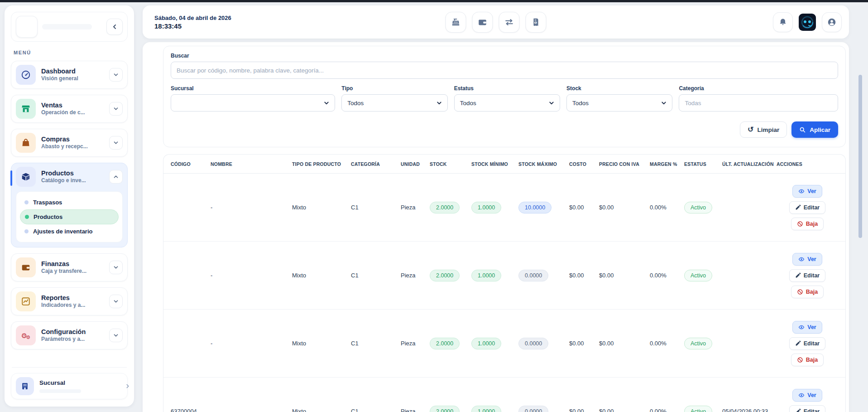  What do you see at coordinates (69, 75) in the screenshot?
I see `sidebar-item-dashboard: Dashboard Visión general` at bounding box center [69, 75].